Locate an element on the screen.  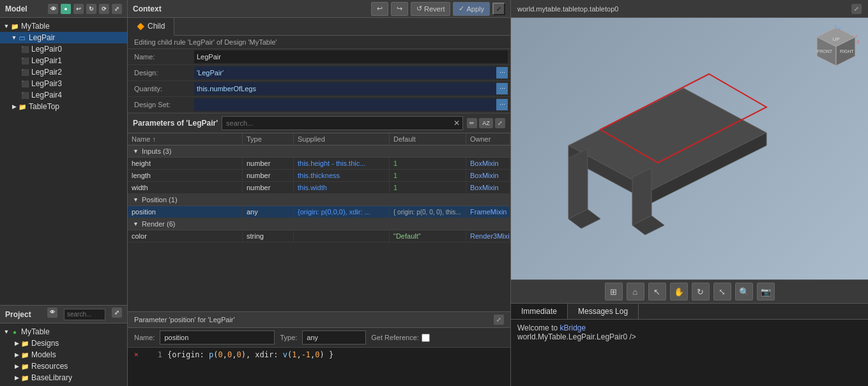
row-height: height number this.height - this.thic...… is located at coordinates (319, 163).